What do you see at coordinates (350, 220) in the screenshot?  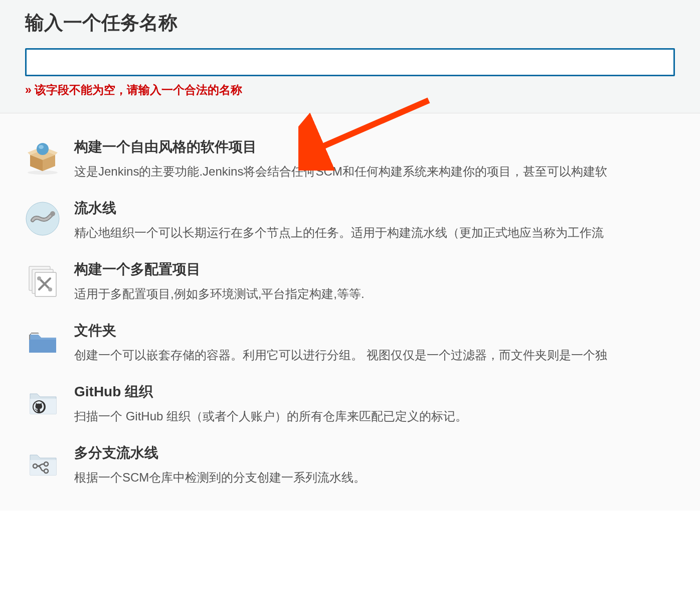 I see `job-type-pipeline: 流水线 精心地组织一个可以长期运行在多个节点上的任务。适用于构建流水线（更加正式…` at bounding box center [350, 220].